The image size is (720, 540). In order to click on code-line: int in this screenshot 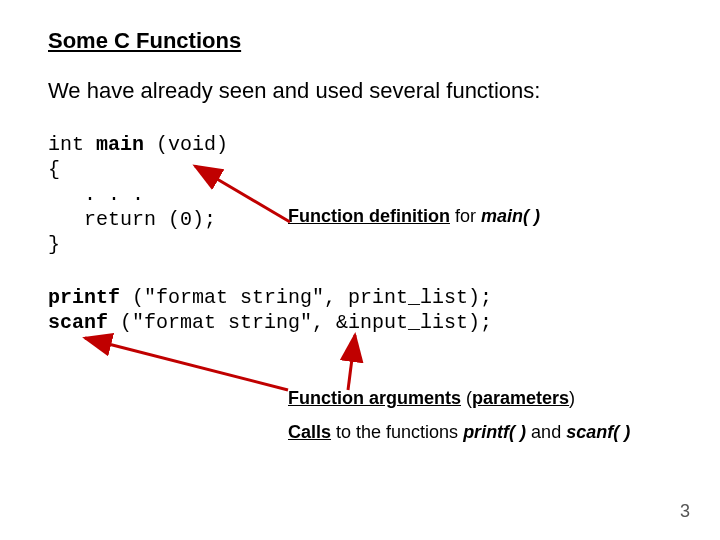, I will do `click(72, 144)`.